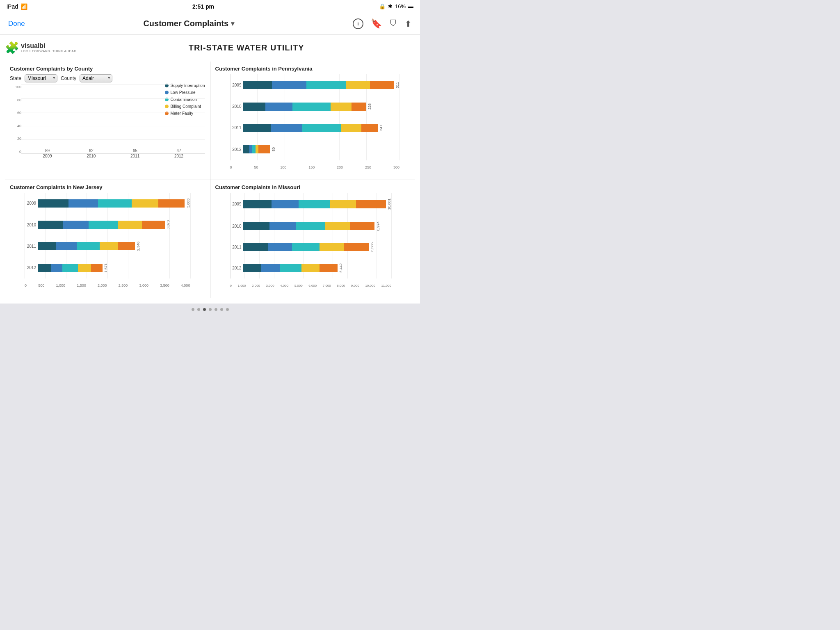 This screenshot has height=630, width=840. What do you see at coordinates (68, 78) in the screenshot?
I see `county-label: County` at bounding box center [68, 78].